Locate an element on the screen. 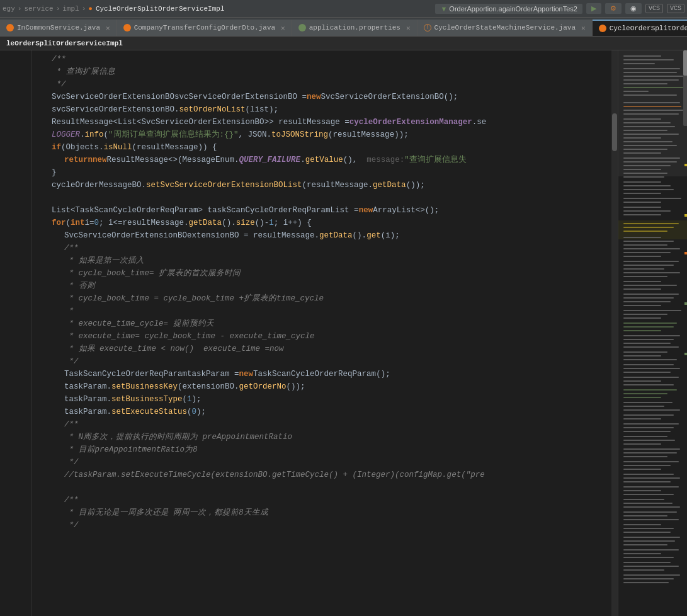 Image resolution: width=687 pixels, height=616 pixels. scrollbar-thumb is located at coordinates (615, 132).